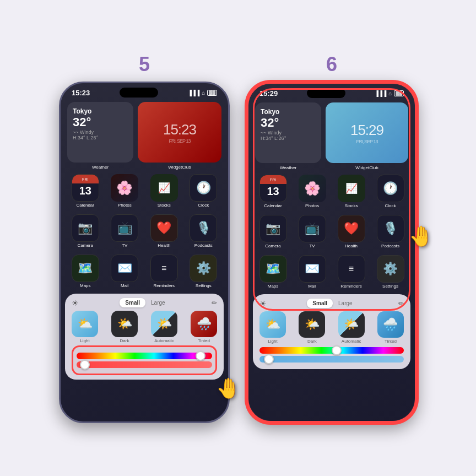  Describe the element at coordinates (204, 231) in the screenshot. I see `app-podcasts-5: 🎙️ Podcasts` at that location.